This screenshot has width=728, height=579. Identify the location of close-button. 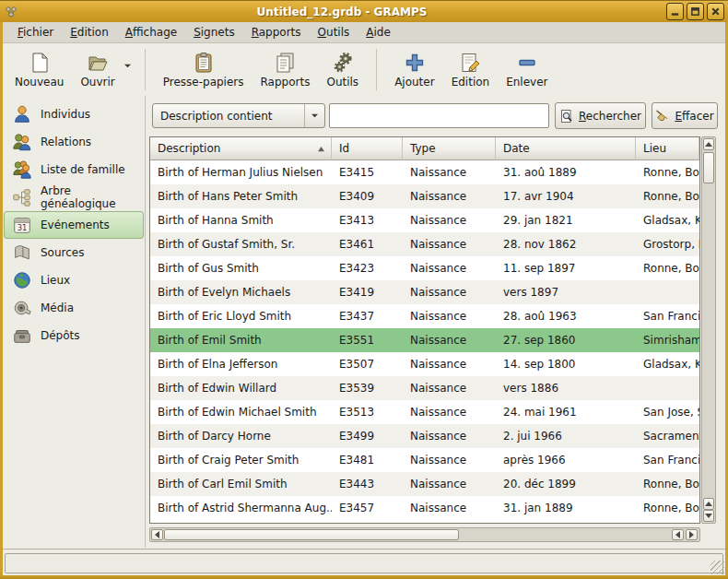
(715, 11).